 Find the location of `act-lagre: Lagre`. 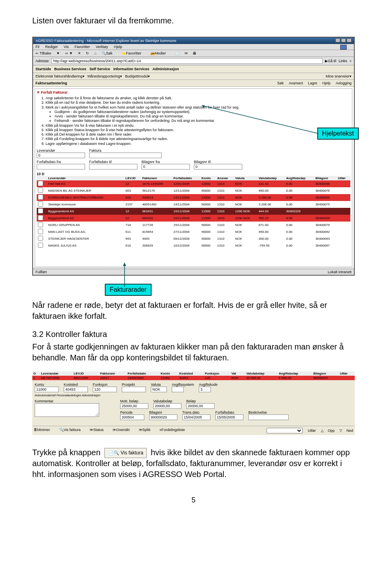

act-lagre: Lagre is located at coordinates (313, 83).